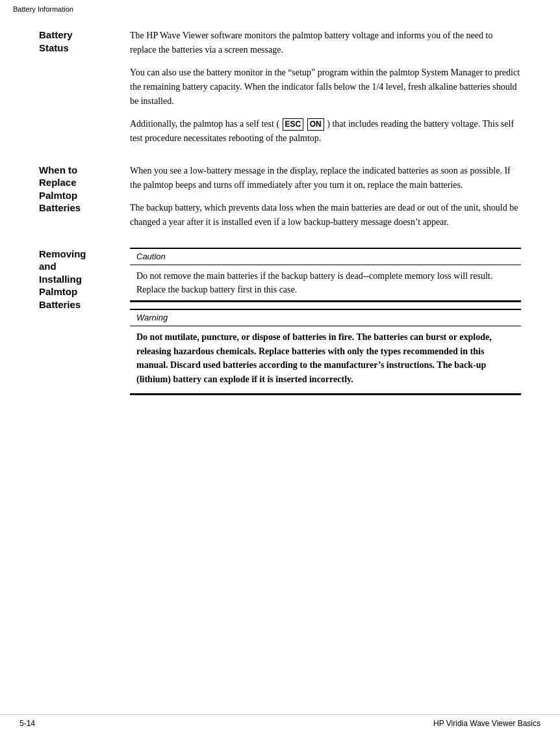 The image size is (560, 741). Describe the element at coordinates (487, 723) in the screenshot. I see `footer-book-title: HP Viridia Wave Viewer Basics` at that location.